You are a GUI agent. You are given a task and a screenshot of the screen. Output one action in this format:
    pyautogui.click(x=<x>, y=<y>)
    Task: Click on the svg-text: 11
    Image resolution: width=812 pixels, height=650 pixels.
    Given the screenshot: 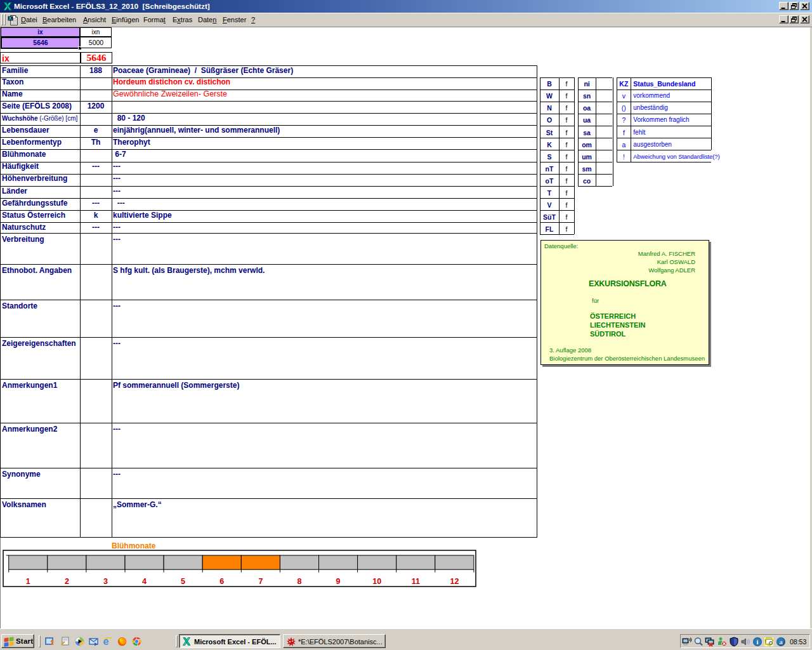 What is the action you would take?
    pyautogui.click(x=416, y=581)
    